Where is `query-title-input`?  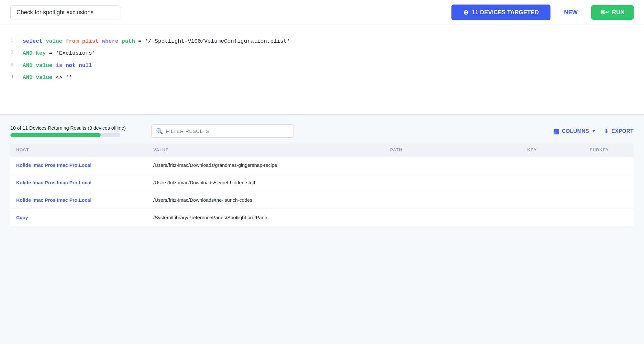 query-title-input is located at coordinates (65, 12).